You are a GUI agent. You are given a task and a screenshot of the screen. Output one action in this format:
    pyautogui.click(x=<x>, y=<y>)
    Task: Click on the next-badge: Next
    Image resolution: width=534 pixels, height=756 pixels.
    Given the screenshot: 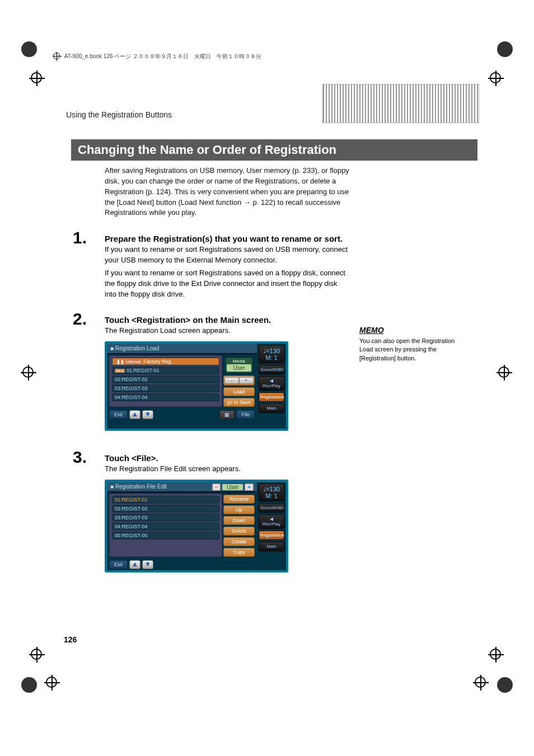 What is the action you would take?
    pyautogui.click(x=120, y=370)
    